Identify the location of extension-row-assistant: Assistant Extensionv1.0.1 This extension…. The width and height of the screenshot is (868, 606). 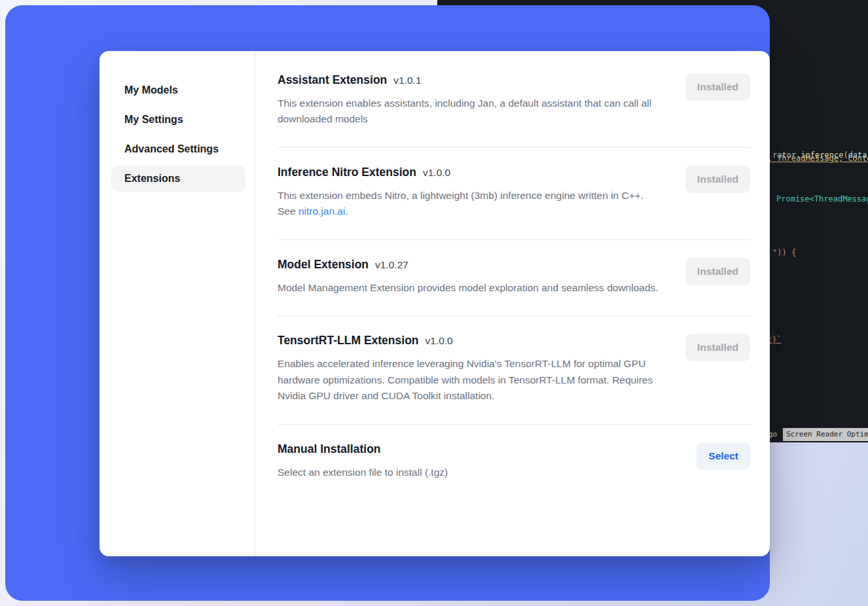
(514, 109).